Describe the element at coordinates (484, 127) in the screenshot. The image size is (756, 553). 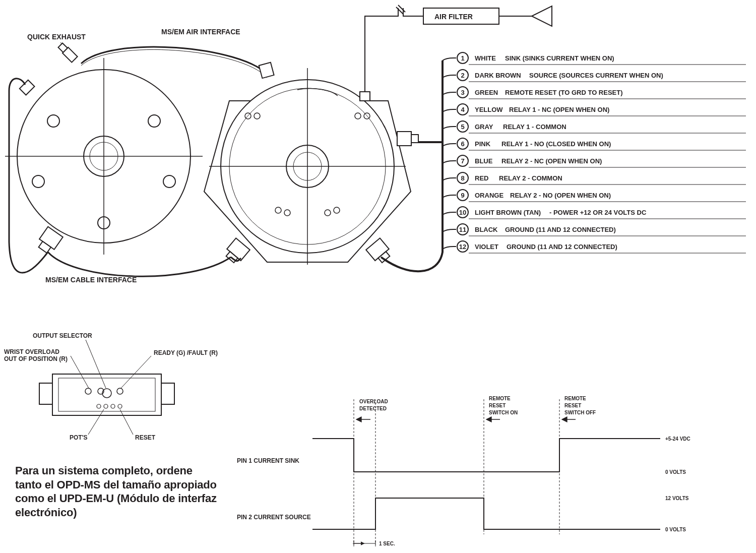
I see `svg-text: GRAY` at that location.